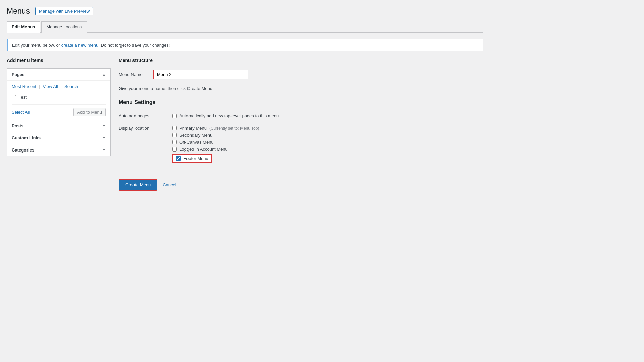 The width and height of the screenshot is (644, 362). Describe the element at coordinates (174, 116) in the screenshot. I see `auto-add-pages-checkbox` at that location.